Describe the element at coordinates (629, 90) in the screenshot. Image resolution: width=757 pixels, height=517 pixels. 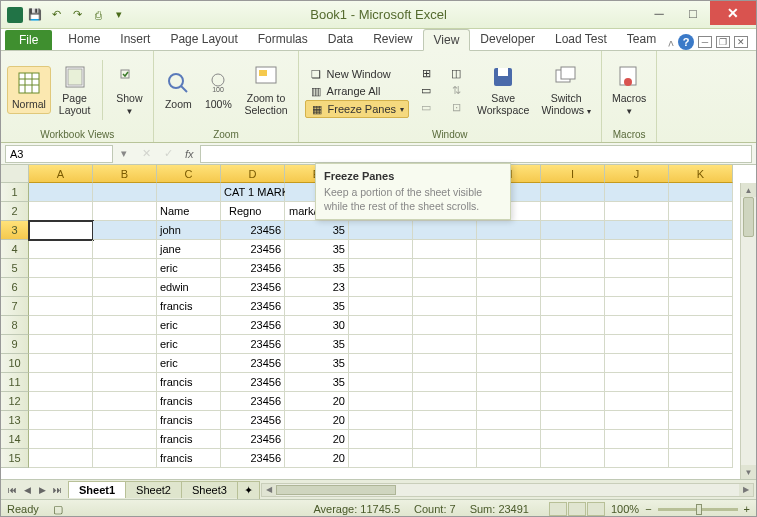
I see `macros-dropdown: Macros▼` at that location.